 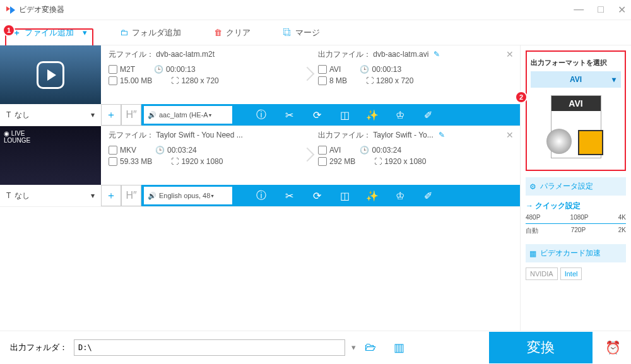 I want to click on quick-settings-title: → クイック設定, so click(x=575, y=206).